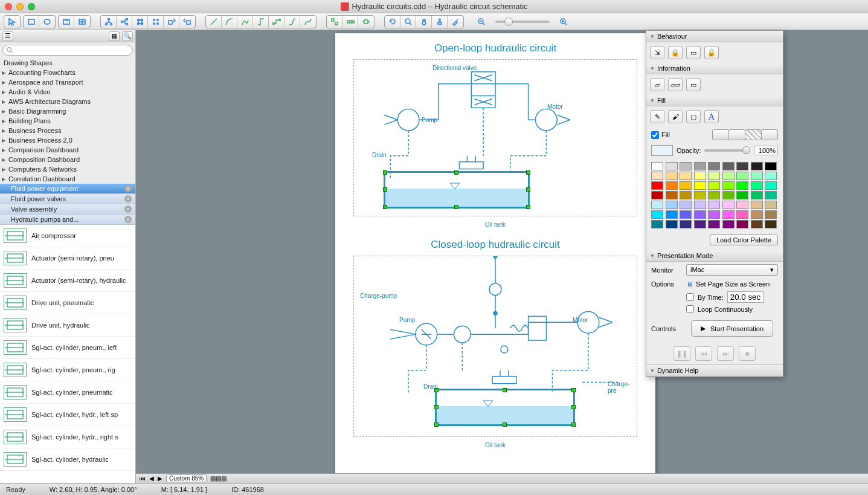 The width and height of the screenshot is (868, 495). What do you see at coordinates (8, 7) in the screenshot?
I see `close-window-button` at bounding box center [8, 7].